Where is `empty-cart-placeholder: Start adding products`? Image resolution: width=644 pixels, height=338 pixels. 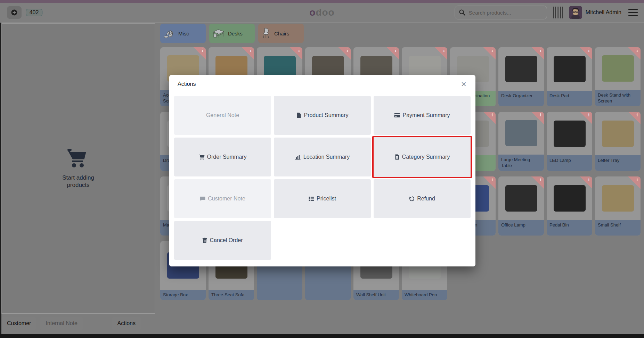 empty-cart-placeholder: Start adding products is located at coordinates (78, 169).